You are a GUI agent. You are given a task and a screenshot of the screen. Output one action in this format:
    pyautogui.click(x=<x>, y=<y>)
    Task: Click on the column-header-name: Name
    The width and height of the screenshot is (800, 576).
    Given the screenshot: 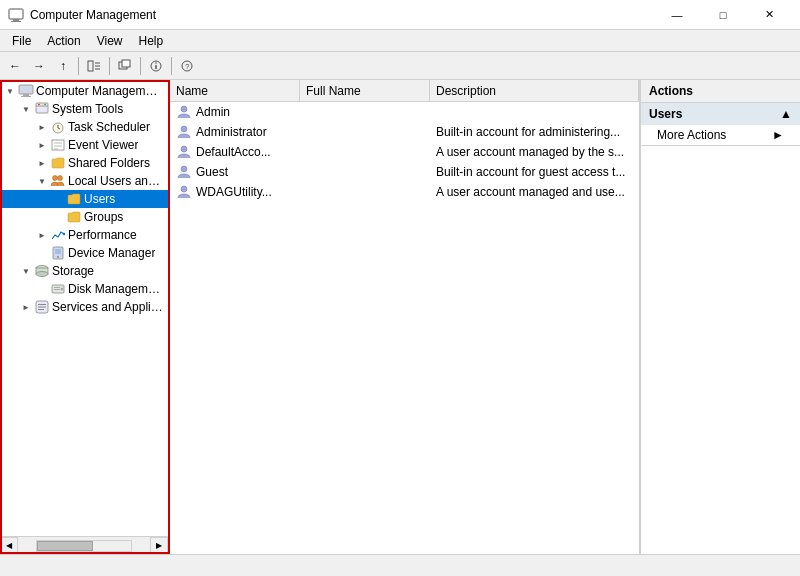 What is the action you would take?
    pyautogui.click(x=235, y=90)
    